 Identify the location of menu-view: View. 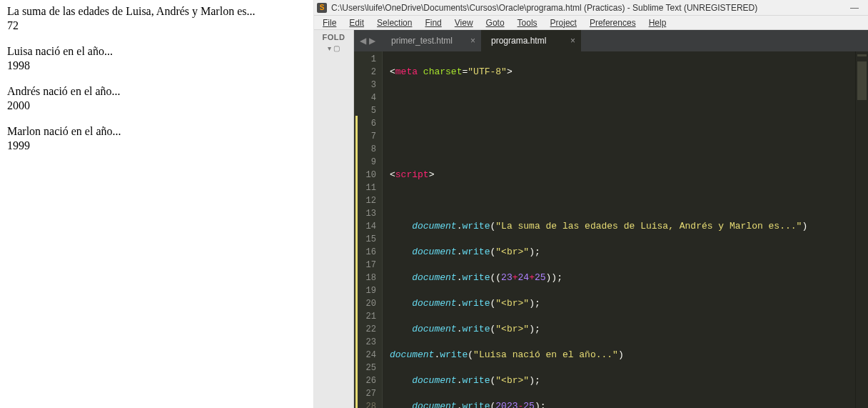
(464, 23).